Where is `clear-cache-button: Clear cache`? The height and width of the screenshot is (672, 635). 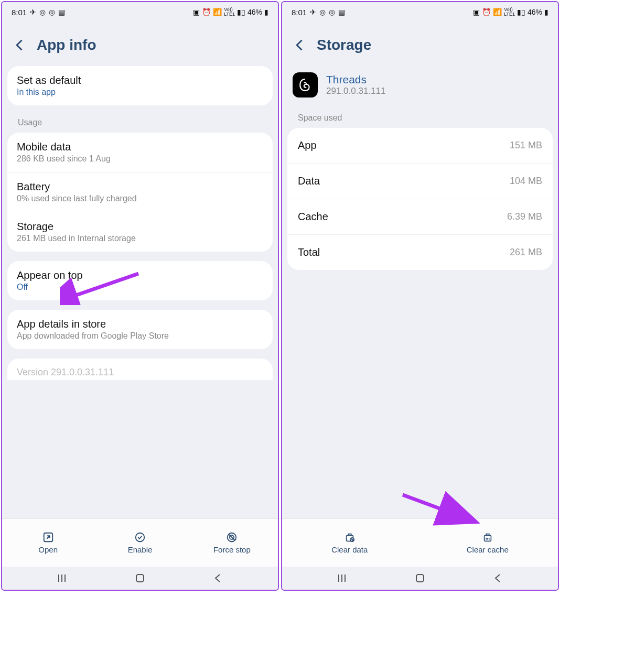
clear-cache-button: Clear cache is located at coordinates (488, 543).